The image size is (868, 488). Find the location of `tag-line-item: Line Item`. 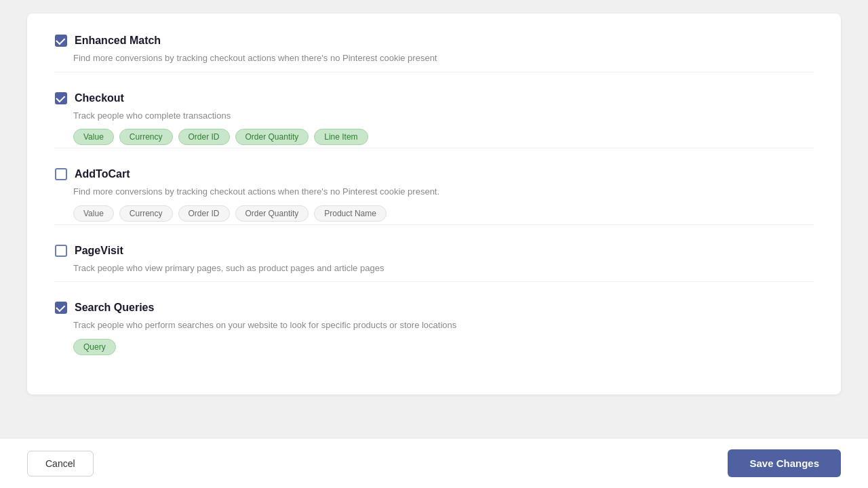

tag-line-item: Line Item is located at coordinates (340, 137).